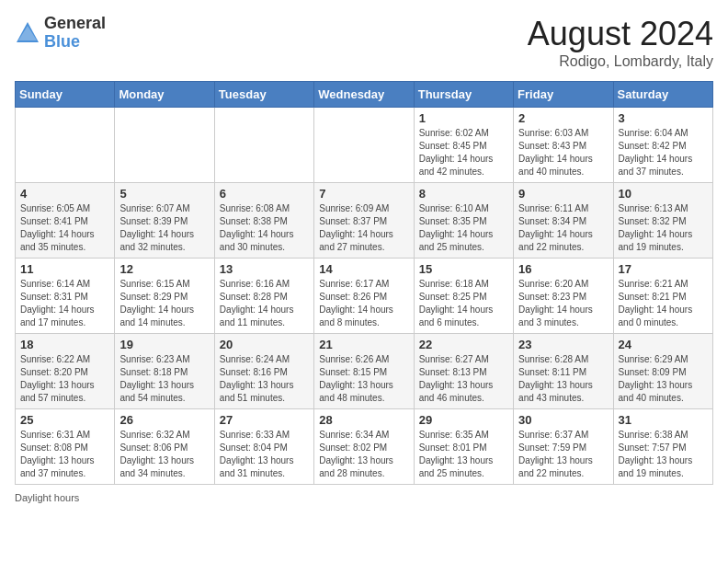 This screenshot has height=563, width=728. Describe the element at coordinates (65, 372) in the screenshot. I see `calendar-cell: 18Sunrise: 6:22 AM Sunset: 8:20 PM Dayli…` at that location.